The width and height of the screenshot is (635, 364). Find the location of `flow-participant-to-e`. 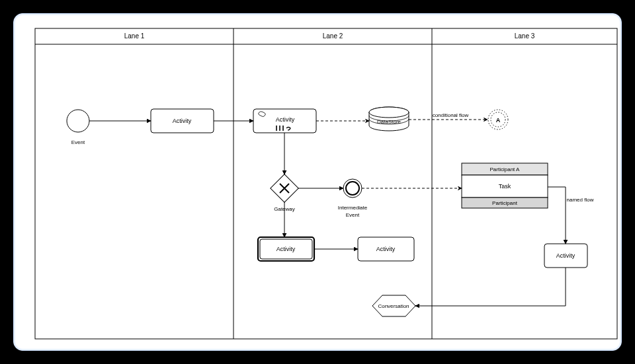

flow-participant-to-e is located at coordinates (557, 215).